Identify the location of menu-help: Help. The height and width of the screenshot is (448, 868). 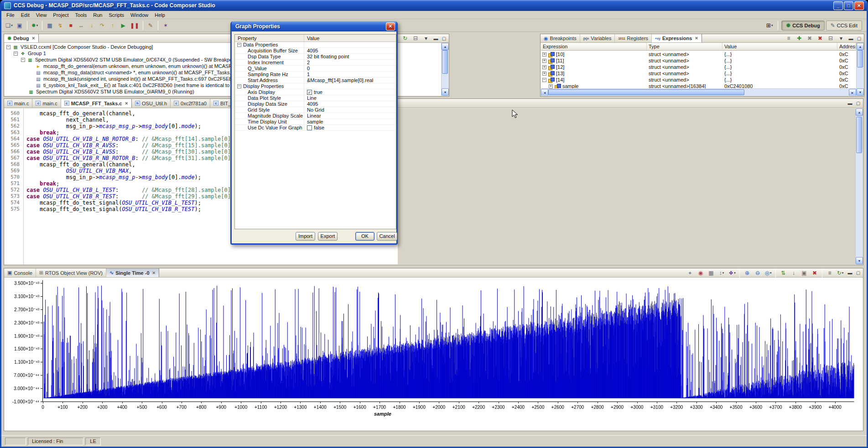
(160, 15).